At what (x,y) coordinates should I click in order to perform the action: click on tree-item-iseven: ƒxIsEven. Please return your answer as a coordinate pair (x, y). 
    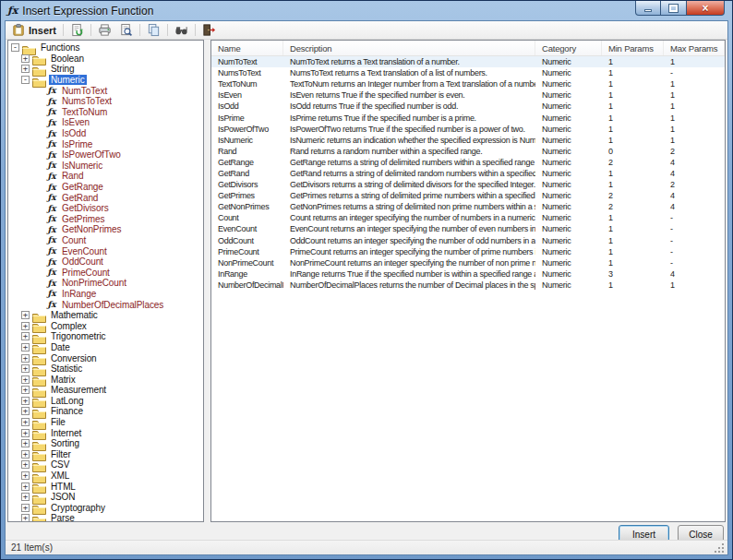
    Looking at the image, I should click on (105, 123).